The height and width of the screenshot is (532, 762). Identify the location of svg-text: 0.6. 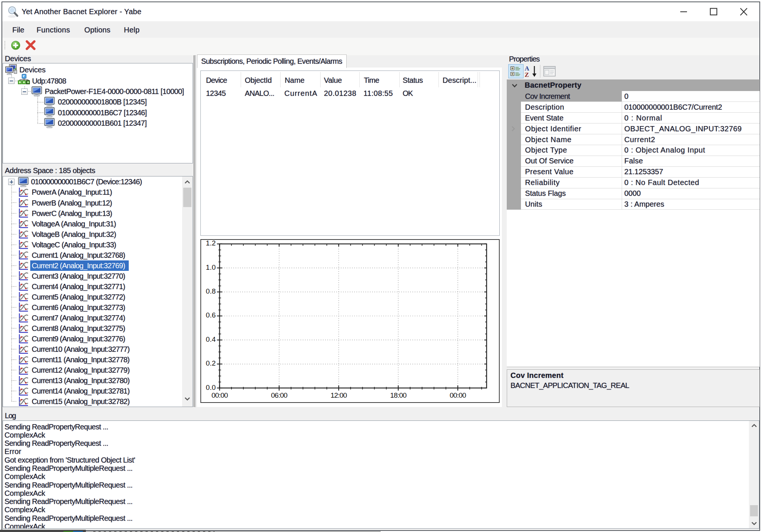
(211, 315).